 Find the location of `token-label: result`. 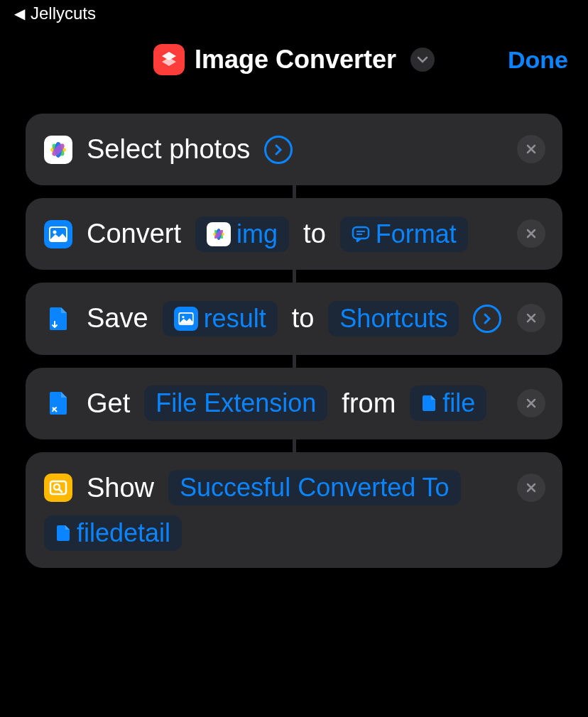

token-label: result is located at coordinates (235, 319).